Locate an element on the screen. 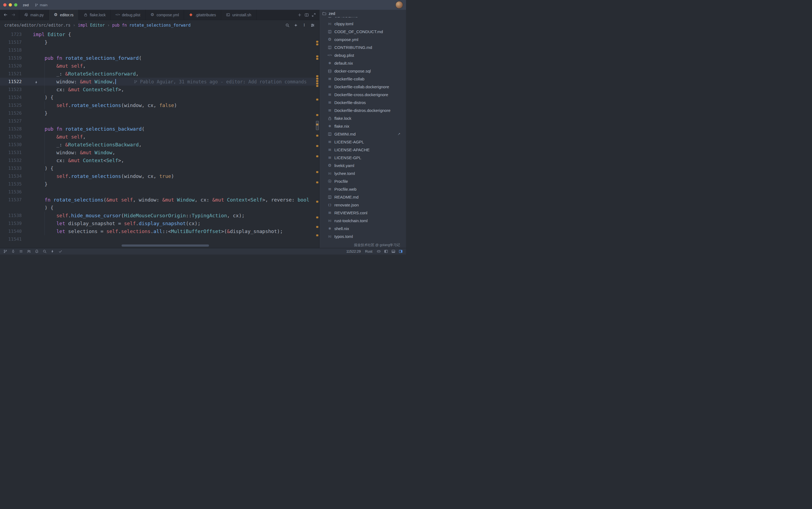 Image resolution: width=812 pixels, height=509 pixels. tab-debug.plist: </>debug.plist is located at coordinates (128, 15).